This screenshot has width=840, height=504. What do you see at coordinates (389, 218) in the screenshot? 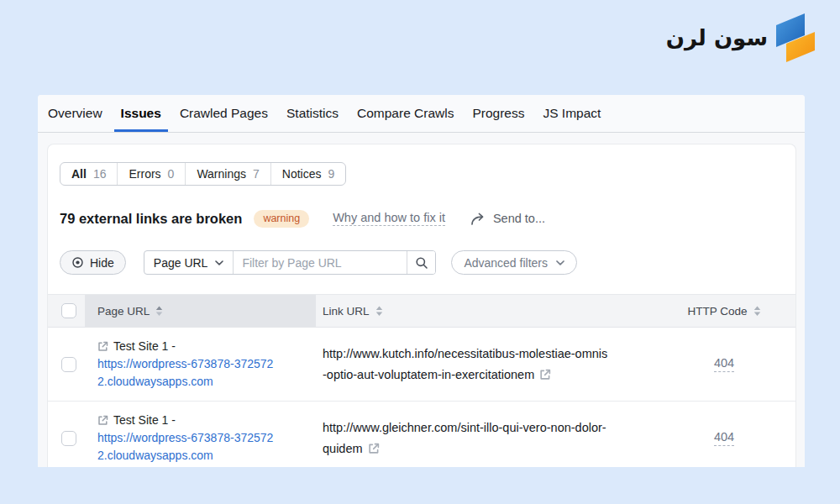
I see `why-how-to-fix-link: Why and how to fix it` at bounding box center [389, 218].